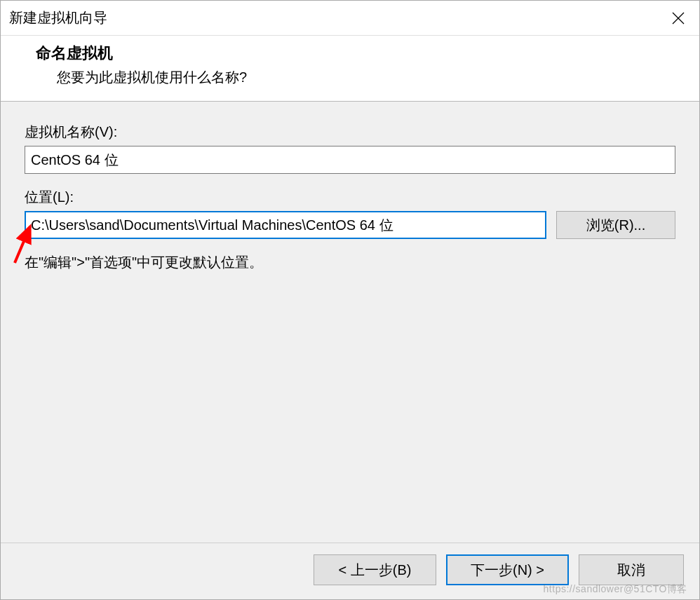 This screenshot has width=700, height=600. Describe the element at coordinates (350, 132) in the screenshot. I see `vm-name-label: 虚拟机名称(V):` at that location.